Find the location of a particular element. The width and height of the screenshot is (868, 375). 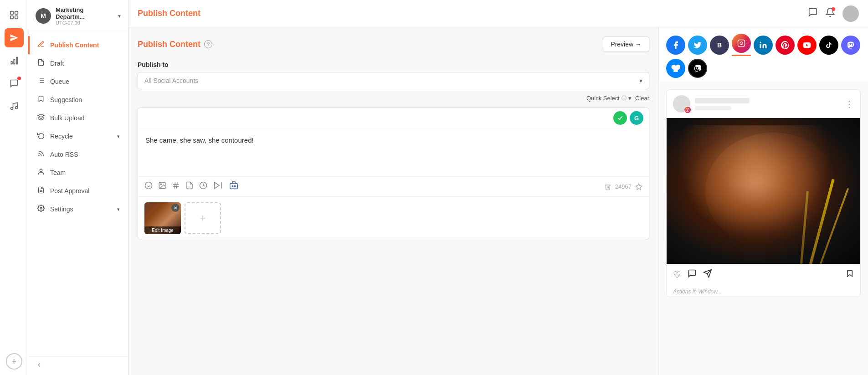

magic-icon is located at coordinates (639, 187).